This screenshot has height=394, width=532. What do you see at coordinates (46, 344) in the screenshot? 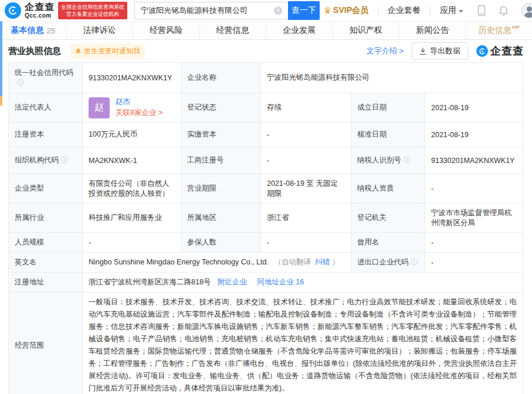
I see `field-label: 经营范围` at bounding box center [46, 344].